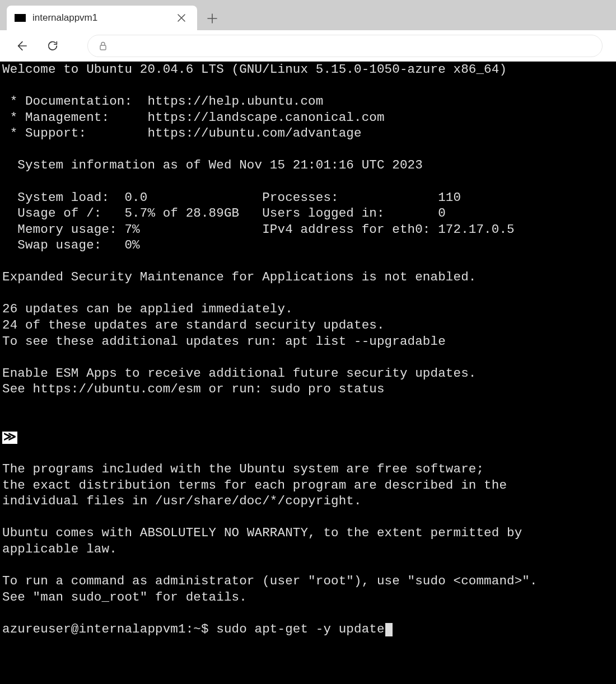 The height and width of the screenshot is (684, 616). I want to click on back-button, so click(21, 46).